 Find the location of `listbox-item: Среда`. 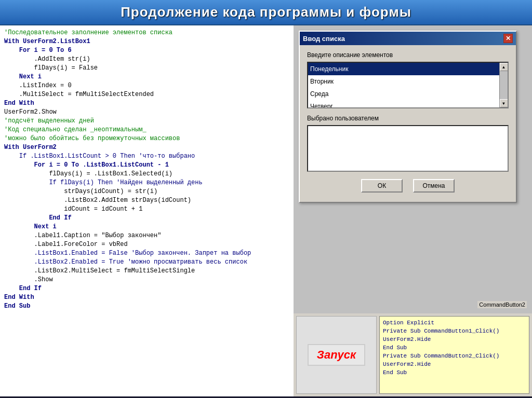

listbox-item: Среда is located at coordinates (404, 94).